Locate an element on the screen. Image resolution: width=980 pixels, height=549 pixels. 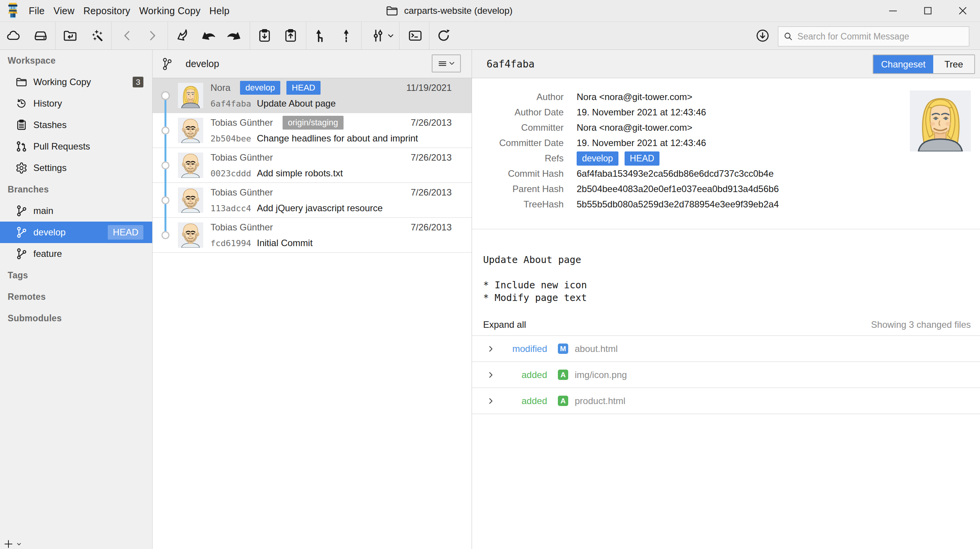
local-repo-button is located at coordinates (41, 36).